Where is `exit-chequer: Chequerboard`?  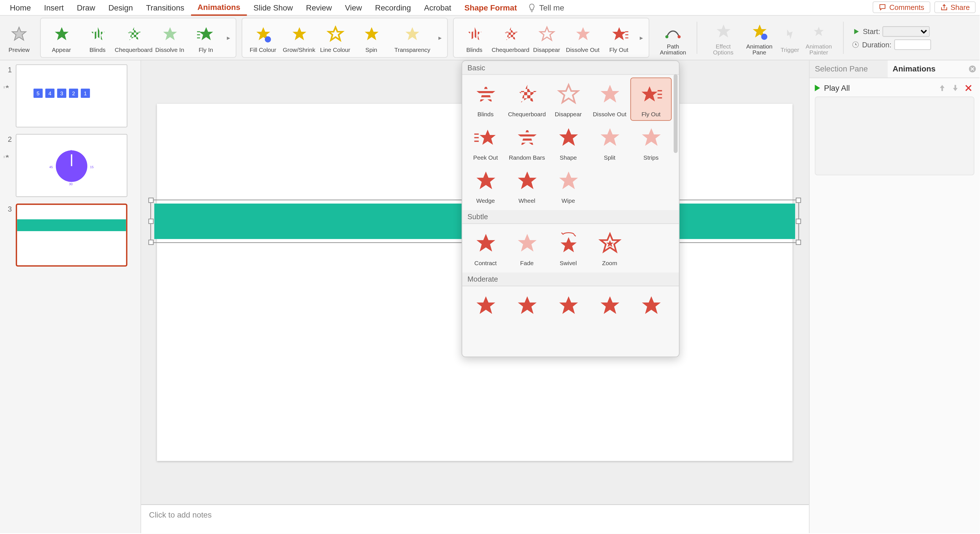
exit-chequer: Chequerboard is located at coordinates (511, 38).